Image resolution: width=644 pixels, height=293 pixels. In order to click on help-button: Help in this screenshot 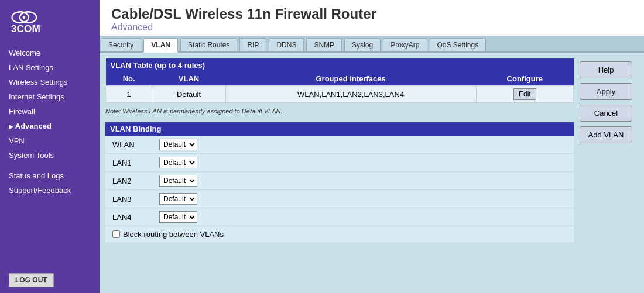, I will do `click(606, 70)`.